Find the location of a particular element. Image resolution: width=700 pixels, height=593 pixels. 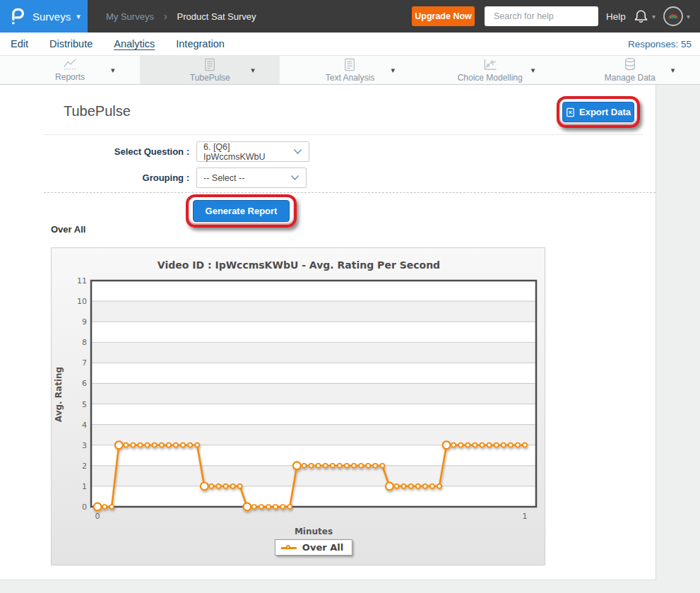

chart-legend: Over All is located at coordinates (314, 547).